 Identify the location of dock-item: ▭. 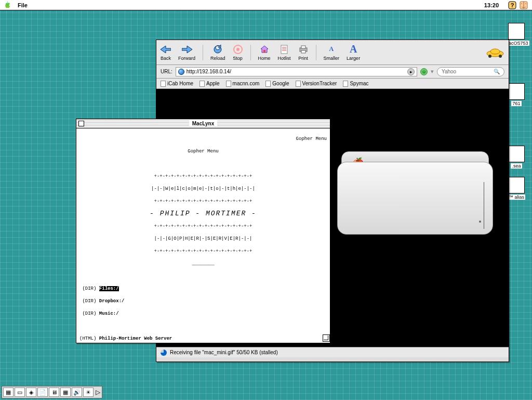
(20, 392).